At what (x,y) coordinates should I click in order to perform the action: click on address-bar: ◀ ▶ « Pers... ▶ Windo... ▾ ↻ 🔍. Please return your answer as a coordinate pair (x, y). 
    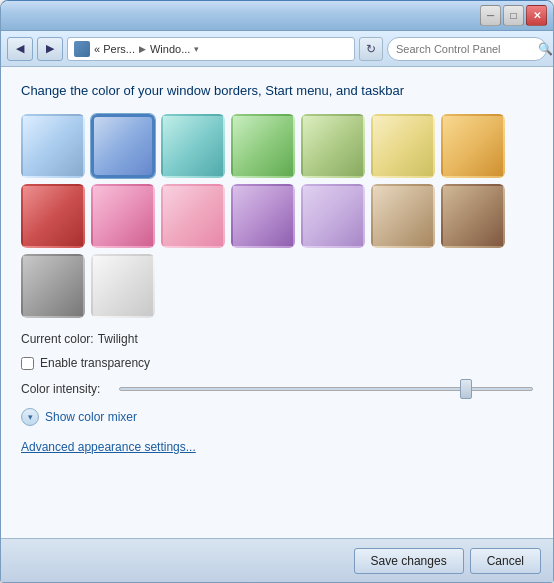
    Looking at the image, I should click on (277, 49).